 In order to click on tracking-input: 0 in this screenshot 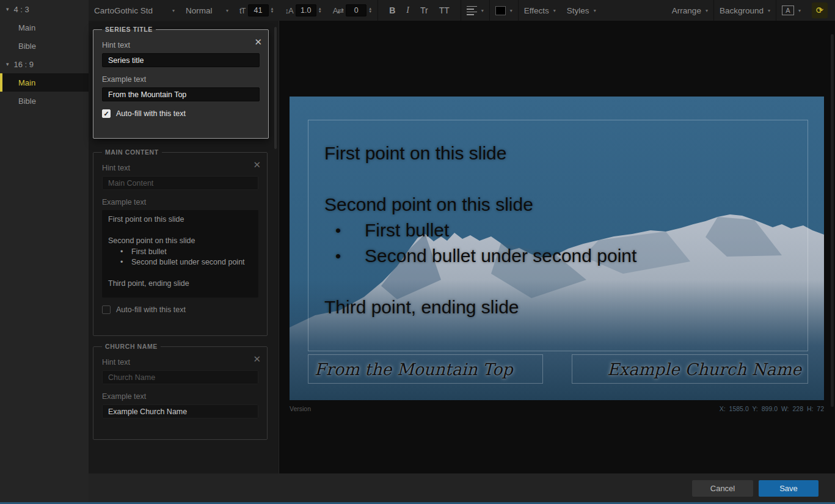, I will do `click(356, 10)`.